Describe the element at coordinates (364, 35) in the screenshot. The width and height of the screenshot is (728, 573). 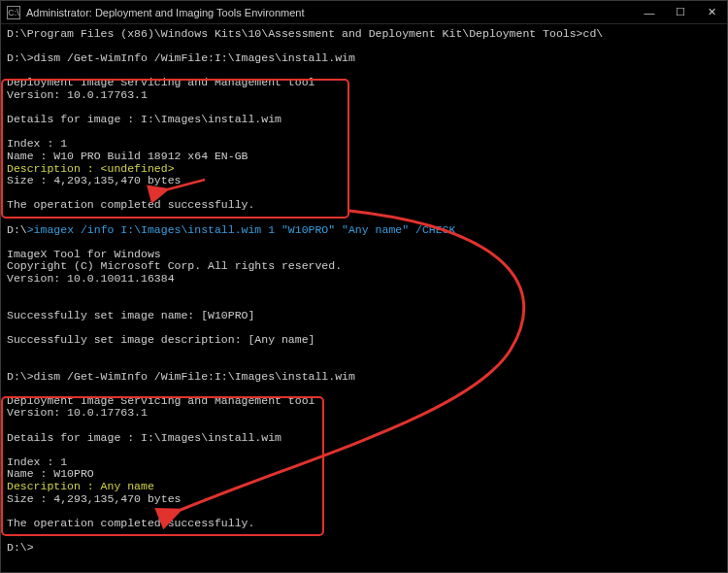
I see `terminal-line: D:\Program Files (x86)\Windows Kits\10\A…` at that location.